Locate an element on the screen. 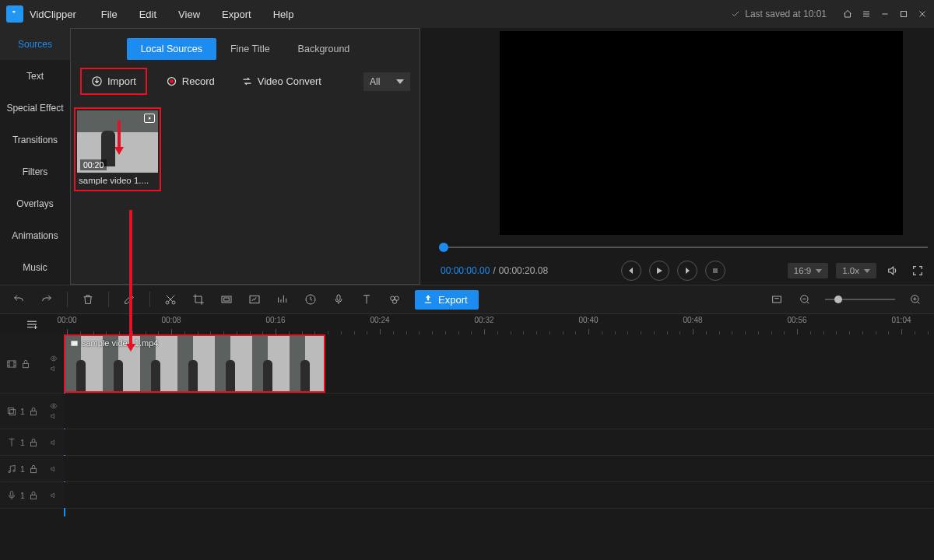  hamburger-icon is located at coordinates (866, 14).